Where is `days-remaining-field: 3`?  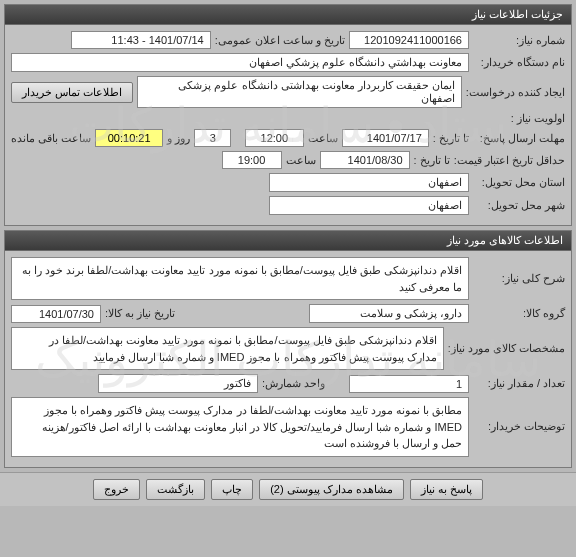
days-remaining-field: 3 is located at coordinates (212, 138).